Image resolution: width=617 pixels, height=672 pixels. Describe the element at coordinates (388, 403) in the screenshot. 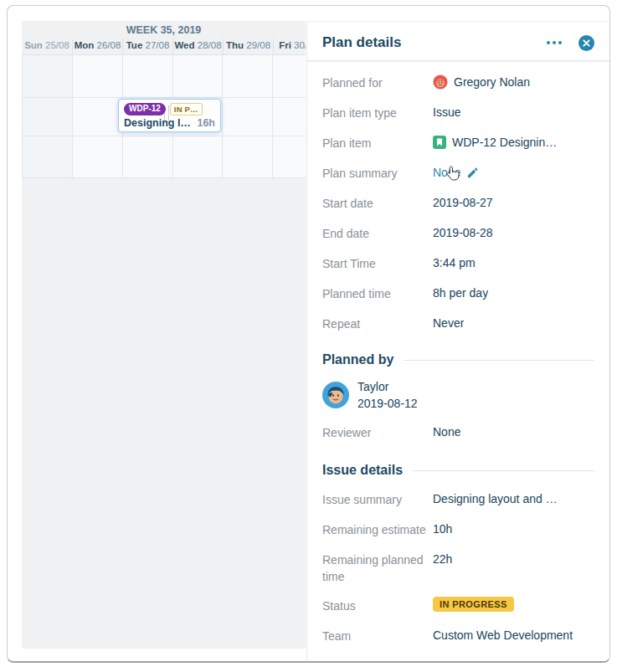

I see `planned-by-date: 2019-08-12` at that location.